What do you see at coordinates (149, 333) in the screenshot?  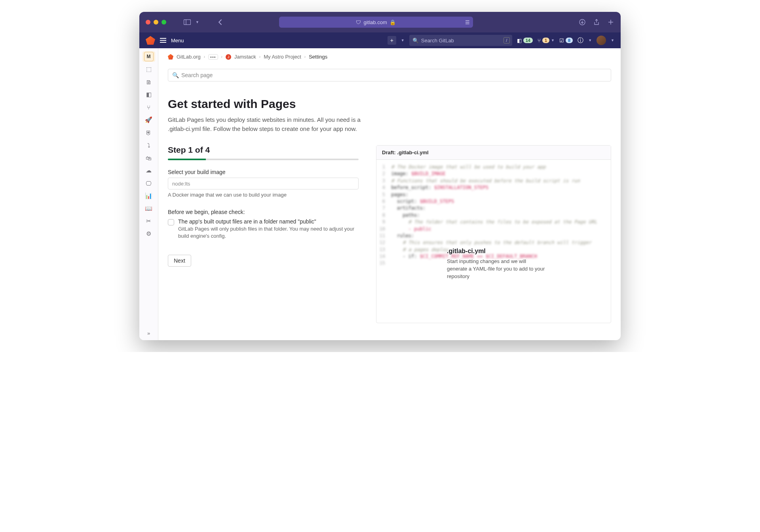 I see `expand-sidebar-icon: »` at bounding box center [149, 333].